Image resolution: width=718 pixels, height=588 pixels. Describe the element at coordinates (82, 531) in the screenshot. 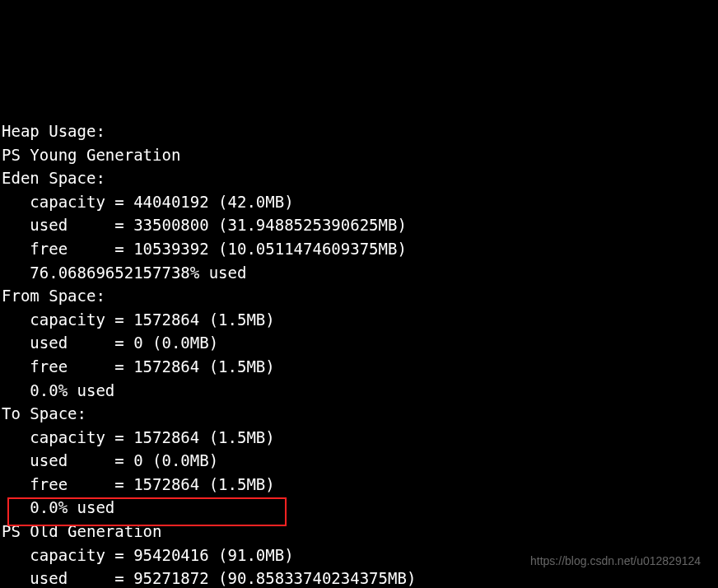

I see `old-title: PS Old Generation` at that location.